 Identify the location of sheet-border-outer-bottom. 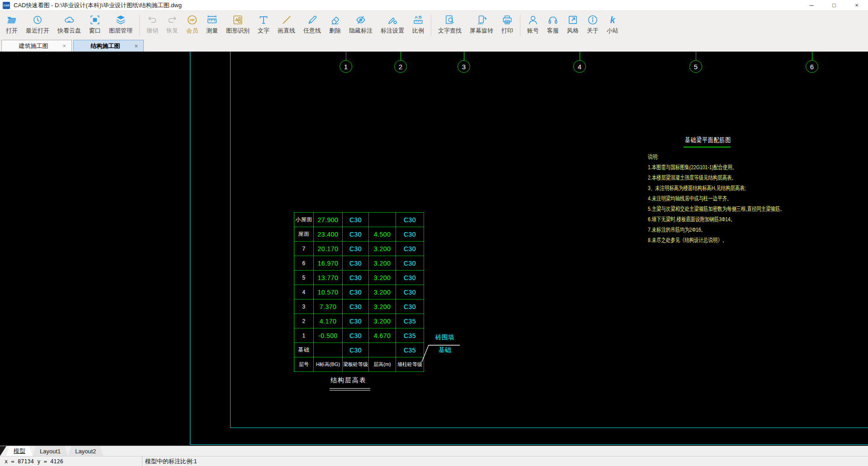
(529, 444).